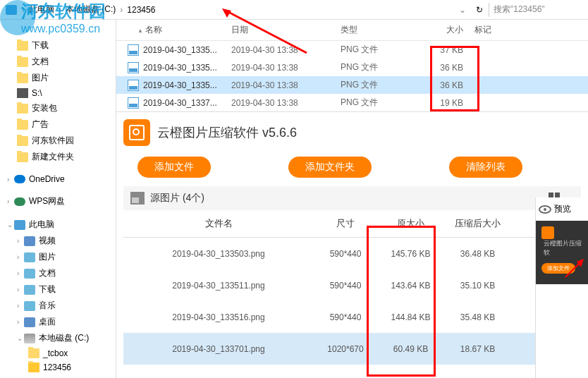 This screenshot has width=588, height=378. Describe the element at coordinates (562, 252) in the screenshot. I see `preview-body: 云橙图片压缩软 添加文件` at that location.